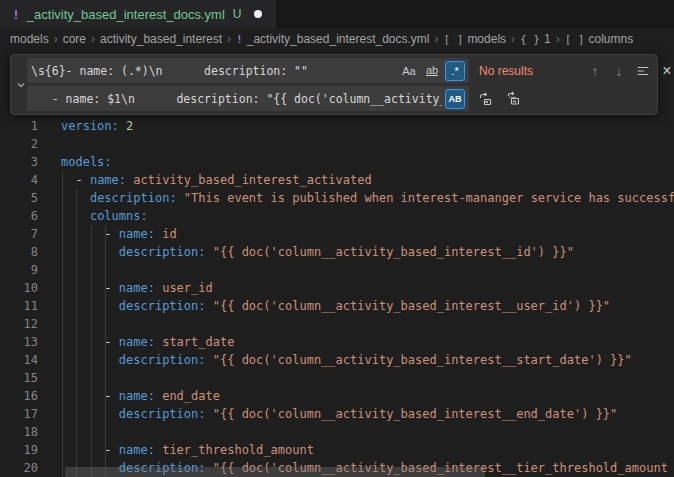 The width and height of the screenshot is (674, 477). I want to click on tab-activity-based-interest-docs: ! _activity_based_interest_docs.yml U, so click(138, 14).